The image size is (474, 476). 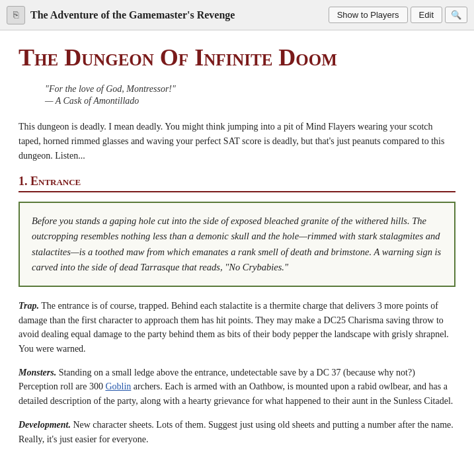 I want to click on top-bar: ⎘ The Adventure of the Gamemaster's Reve…, so click(x=237, y=15).